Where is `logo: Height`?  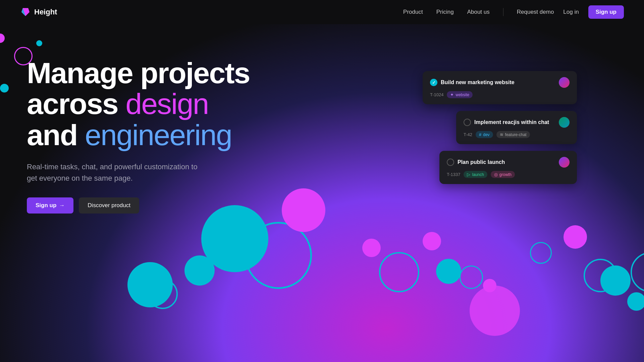 logo: Height is located at coordinates (39, 12).